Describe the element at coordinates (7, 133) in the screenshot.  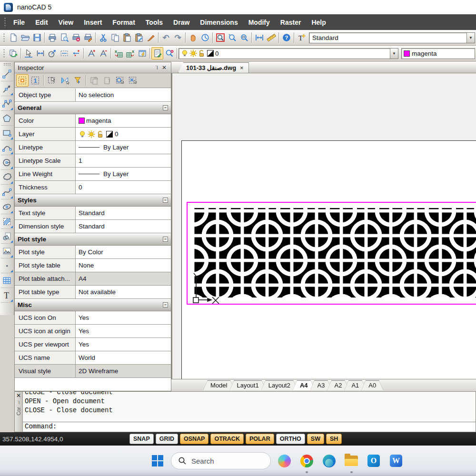
I see `rectangle-tool-button` at that location.